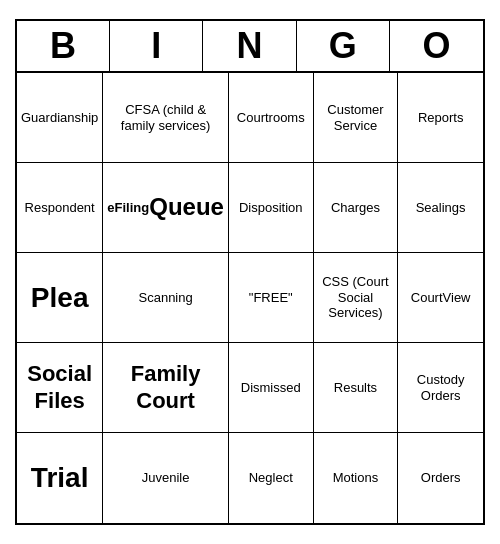  Describe the element at coordinates (250, 47) in the screenshot. I see `bingo-header: BINGO` at that location.